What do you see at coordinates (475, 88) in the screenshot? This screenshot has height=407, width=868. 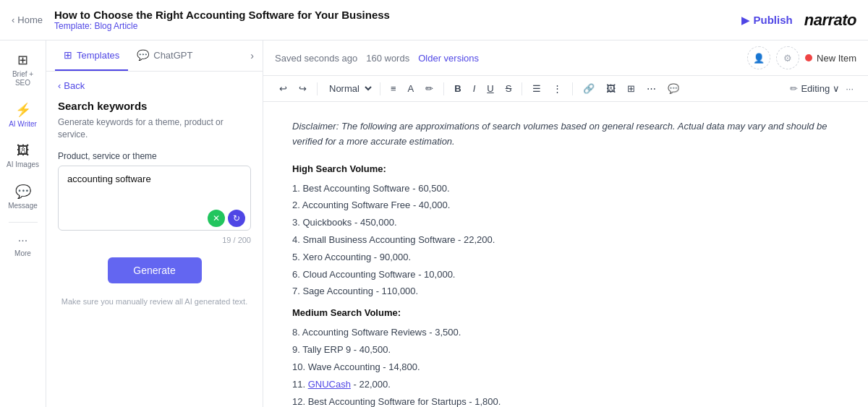 I see `italic-button: I` at bounding box center [475, 88].